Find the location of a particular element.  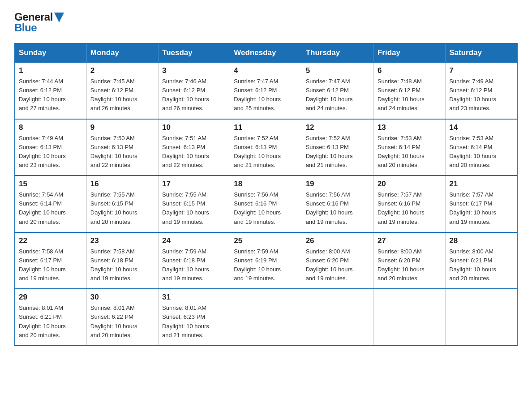

weekday-header-friday: Friday is located at coordinates (409, 53).